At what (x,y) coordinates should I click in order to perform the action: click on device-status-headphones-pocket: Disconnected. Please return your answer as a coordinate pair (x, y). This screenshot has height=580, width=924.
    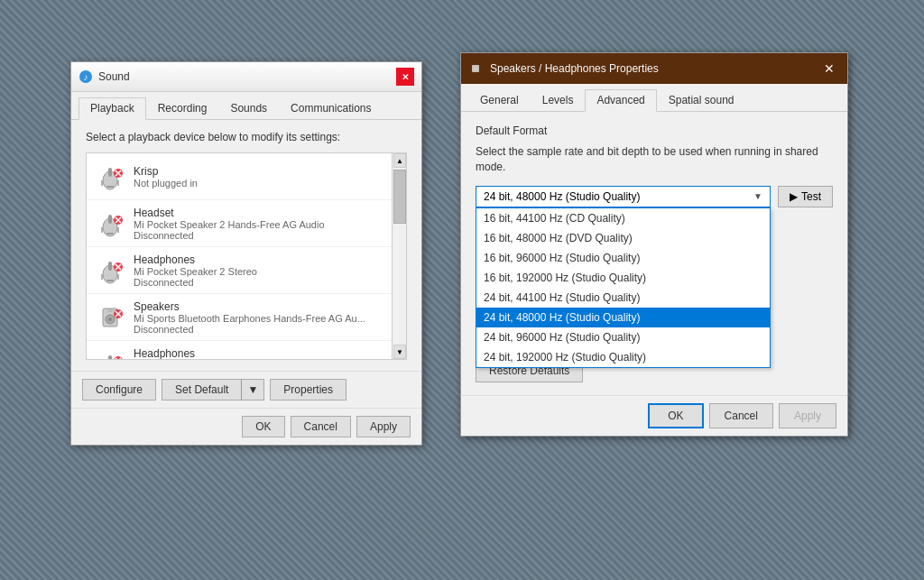
    Looking at the image, I should click on (266, 282).